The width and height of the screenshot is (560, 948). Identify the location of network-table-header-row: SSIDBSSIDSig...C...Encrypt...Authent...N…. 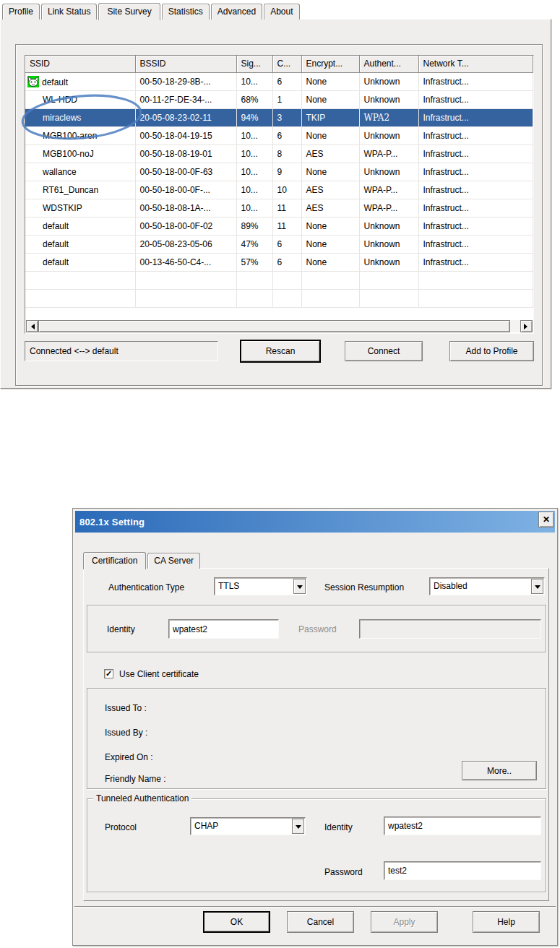
(279, 64).